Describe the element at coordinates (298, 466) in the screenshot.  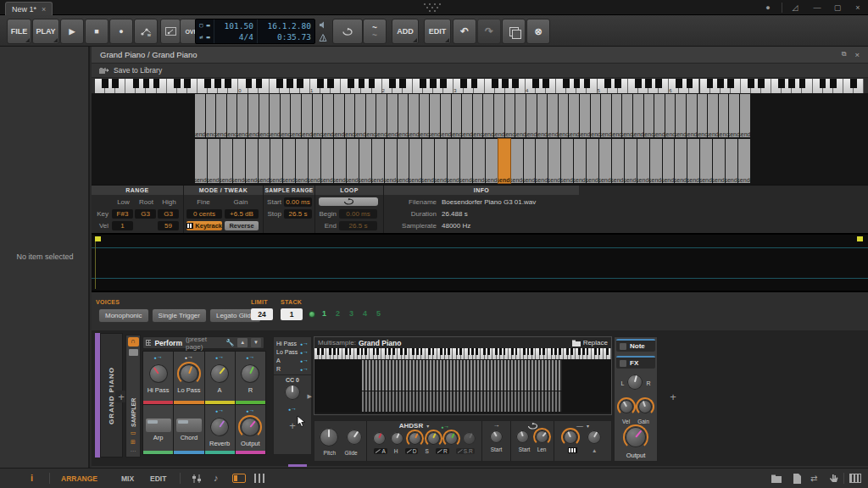
I see `device-scrollbar` at that location.